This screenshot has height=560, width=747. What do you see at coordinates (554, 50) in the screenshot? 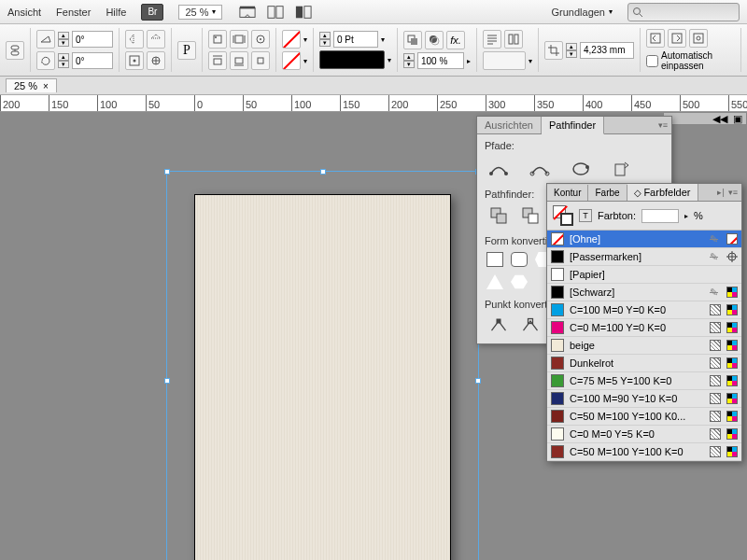
I see `crop-icon` at bounding box center [554, 50].